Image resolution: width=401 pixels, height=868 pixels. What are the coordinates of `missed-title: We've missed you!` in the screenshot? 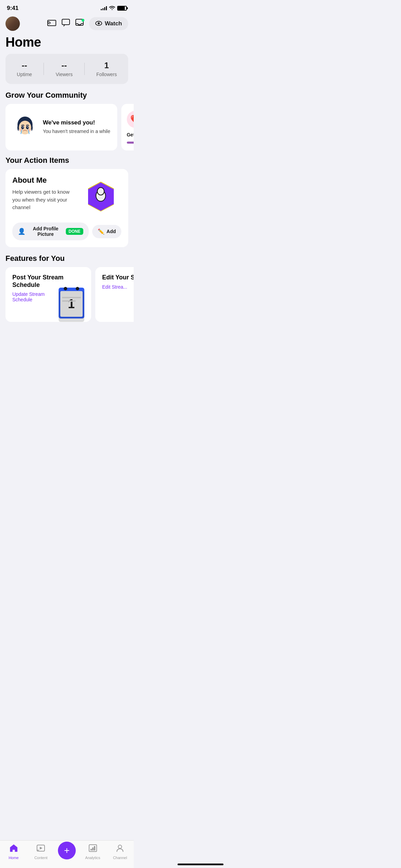 It's located at (77, 123).